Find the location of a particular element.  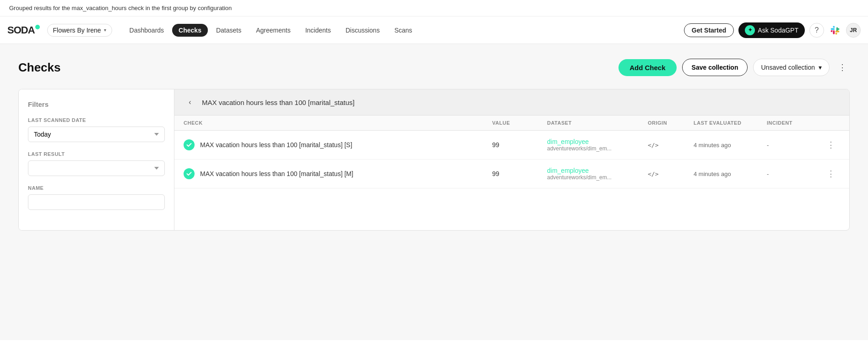

evaluated-cell-2: 4 minutes ago is located at coordinates (730, 174).